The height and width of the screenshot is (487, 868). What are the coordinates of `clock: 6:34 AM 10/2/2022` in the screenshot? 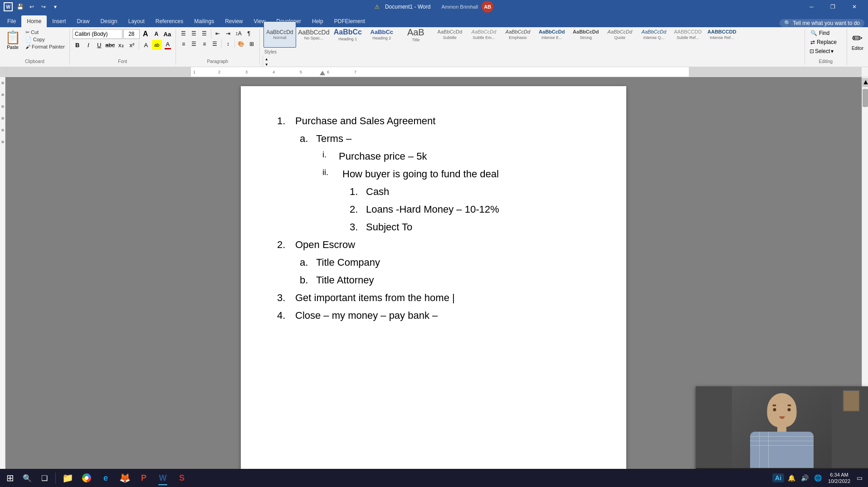 It's located at (839, 478).